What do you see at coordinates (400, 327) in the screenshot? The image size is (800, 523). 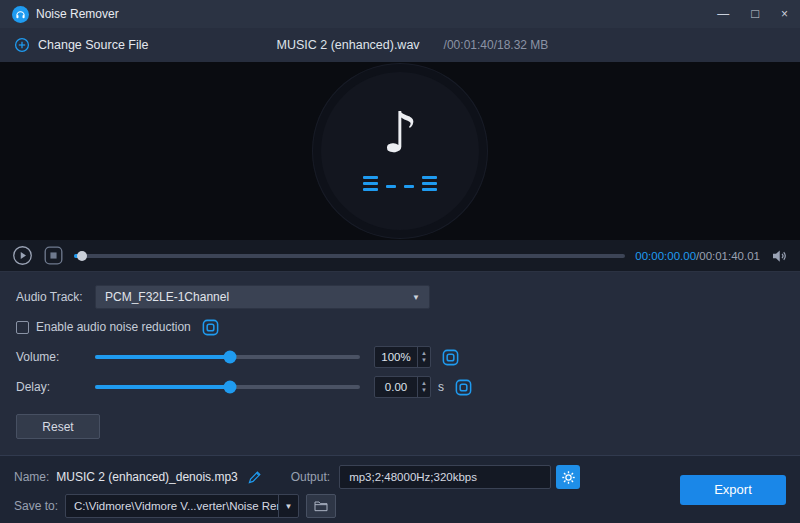 I see `noise-reduction-row: Enable audio noise reduction` at bounding box center [400, 327].